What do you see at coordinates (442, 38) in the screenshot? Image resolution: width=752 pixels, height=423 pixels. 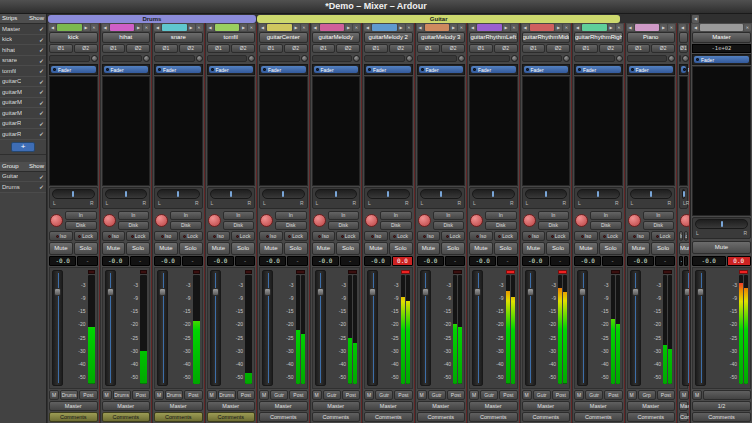 I see `strip-name-button: guitarMelody 3` at bounding box center [442, 38].